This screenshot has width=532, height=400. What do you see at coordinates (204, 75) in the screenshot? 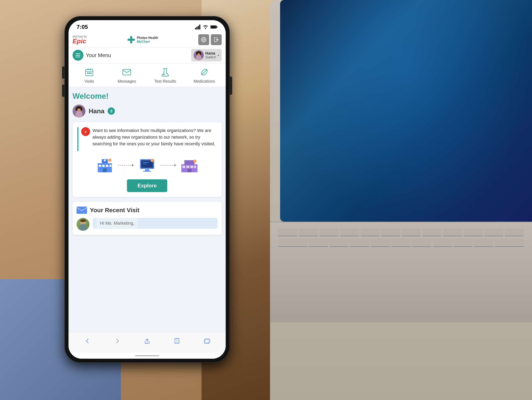
I see `nav-item-medications: Medications` at bounding box center [204, 75].